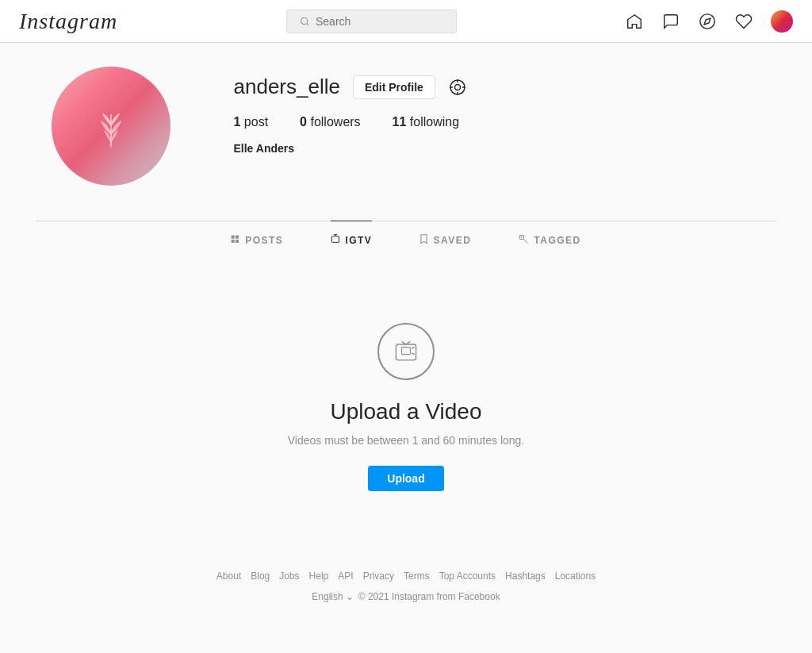  What do you see at coordinates (707, 21) in the screenshot?
I see `explore-icon` at bounding box center [707, 21].